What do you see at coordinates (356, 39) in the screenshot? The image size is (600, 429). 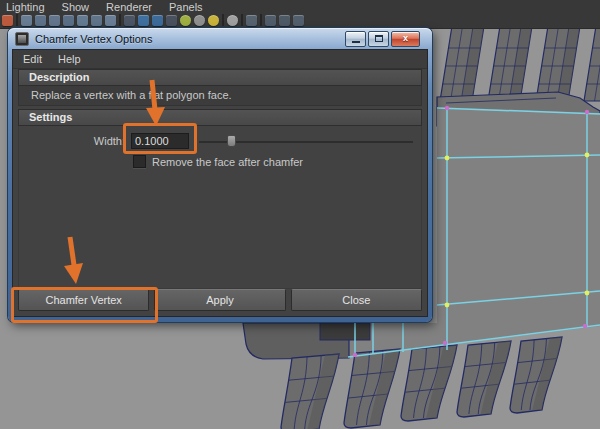 I see `minimize-button` at bounding box center [356, 39].